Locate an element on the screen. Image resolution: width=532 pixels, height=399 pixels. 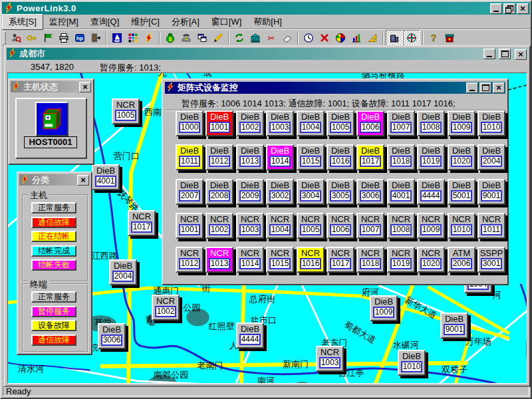
device-id: 2007 is located at coordinates (190, 196).